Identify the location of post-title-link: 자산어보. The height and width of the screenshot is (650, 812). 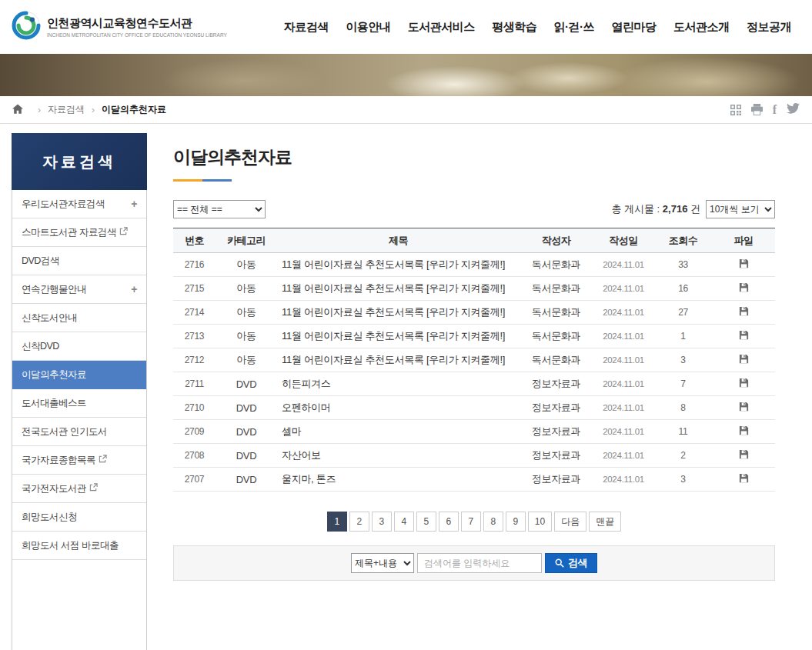
(399, 455).